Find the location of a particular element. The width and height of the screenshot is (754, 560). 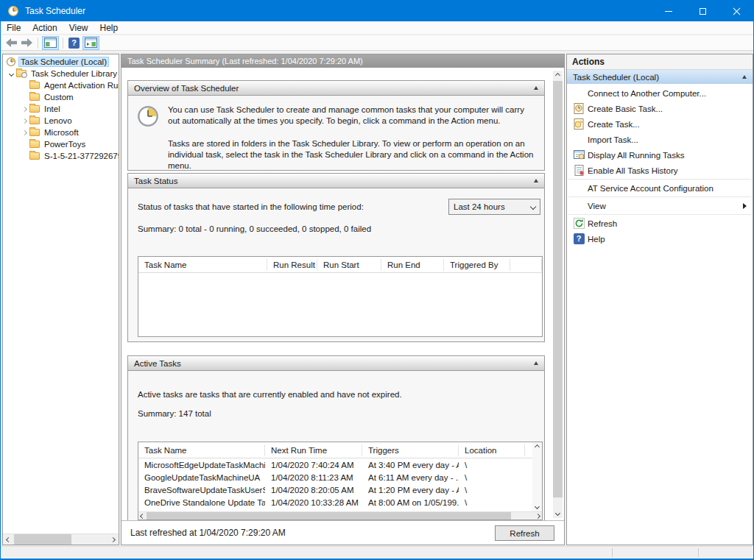

active-tasks-summary-line: Summary: 147 total is located at coordinates (175, 414).